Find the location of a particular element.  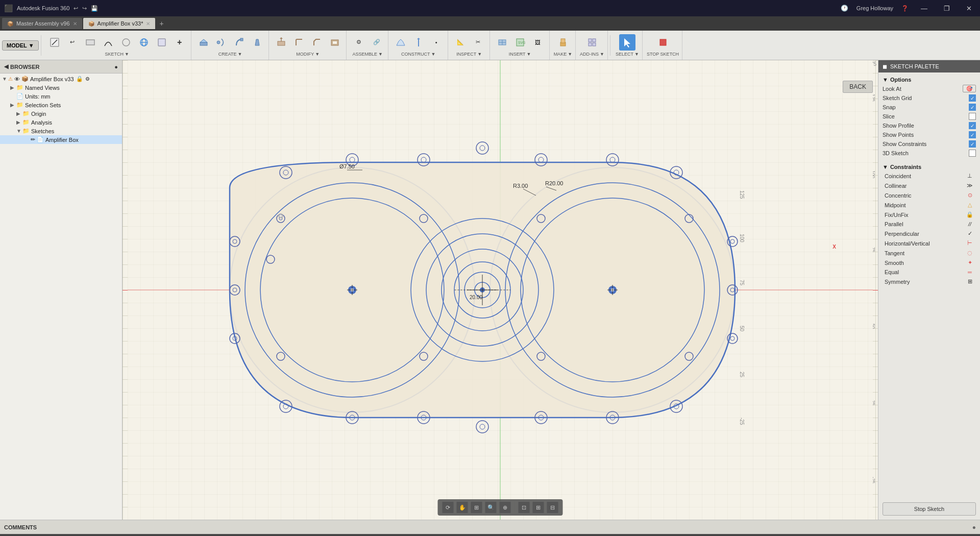

root-eye-icon: 👁 is located at coordinates (17, 79).